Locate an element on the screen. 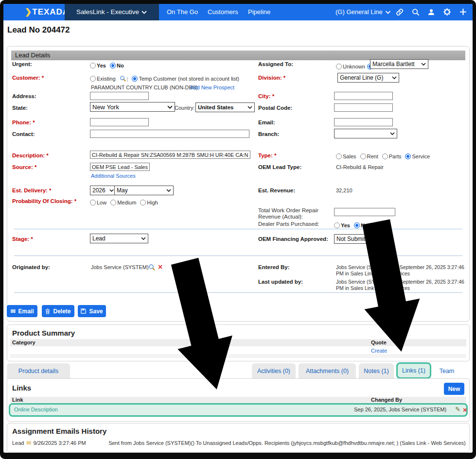 This screenshot has height=459, width=476. tab-notes-label: Notes (1) is located at coordinates (376, 371).